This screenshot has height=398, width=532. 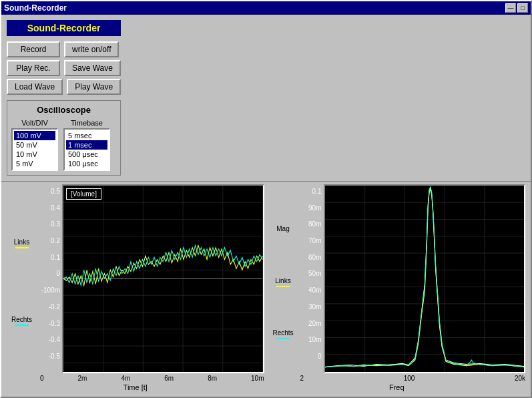 What do you see at coordinates (64, 28) in the screenshot?
I see `app-title: Sound-Recorder` at bounding box center [64, 28].